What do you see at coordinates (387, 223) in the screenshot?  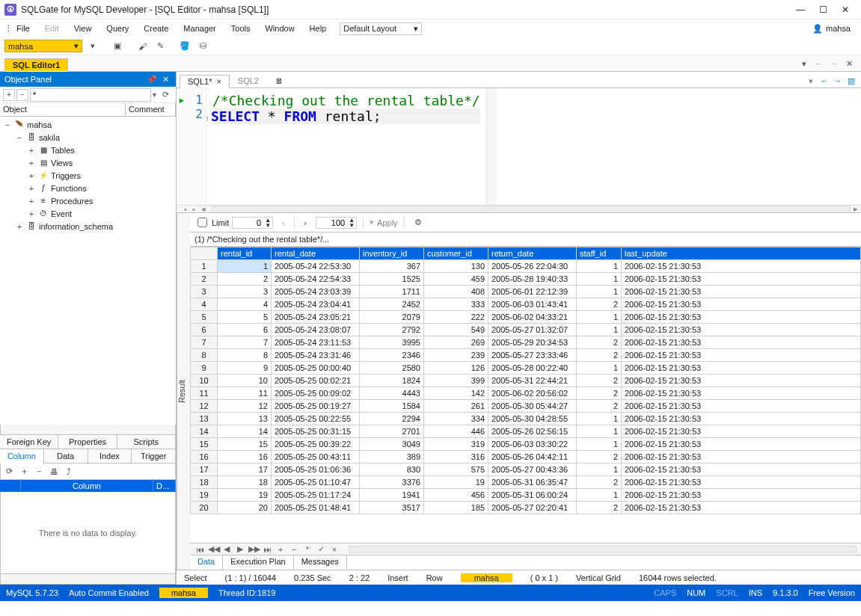 I see `apply-button: Apply` at bounding box center [387, 223].